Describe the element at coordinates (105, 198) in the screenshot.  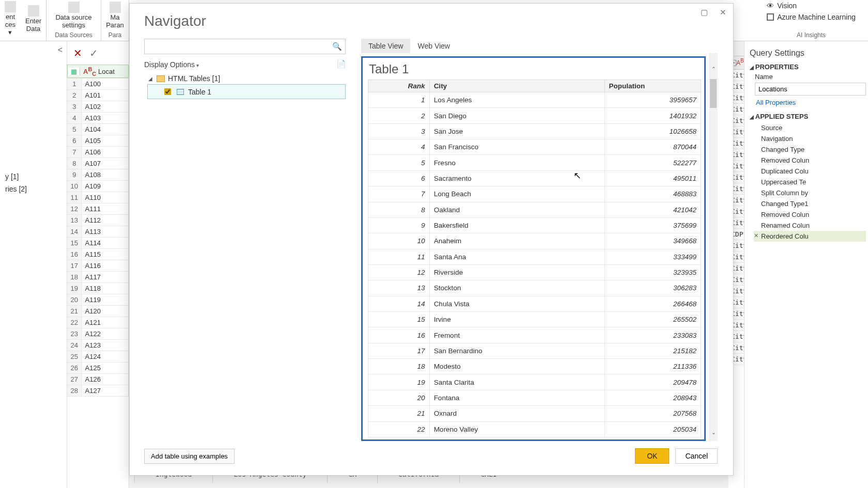
I see `cell: A110` at that location.